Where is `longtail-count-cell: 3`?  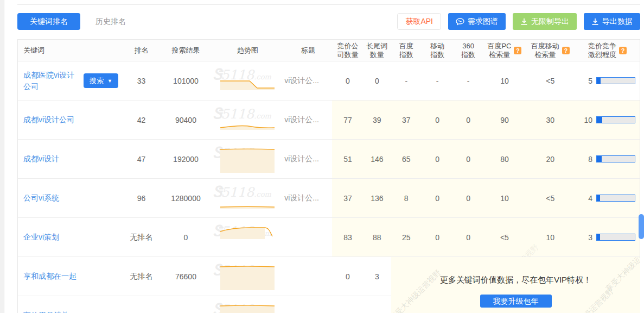 longtail-count-cell: 3 is located at coordinates (377, 276).